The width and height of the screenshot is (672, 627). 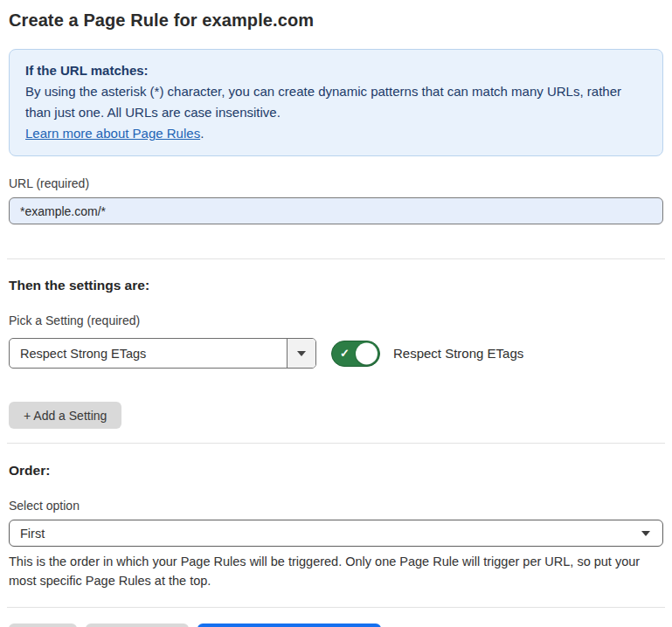 What do you see at coordinates (336, 533) in the screenshot?
I see `order-select: First` at bounding box center [336, 533].